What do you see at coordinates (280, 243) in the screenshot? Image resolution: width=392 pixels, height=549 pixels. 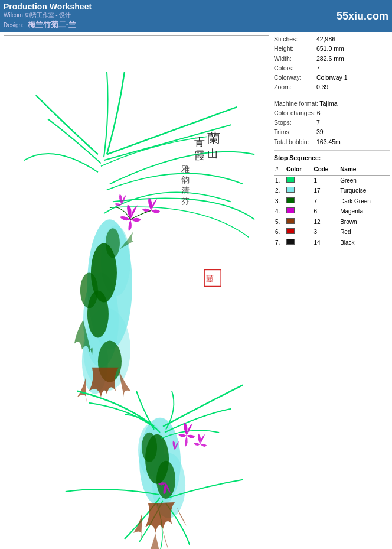 I see `color-row-num: 7.` at bounding box center [280, 243].